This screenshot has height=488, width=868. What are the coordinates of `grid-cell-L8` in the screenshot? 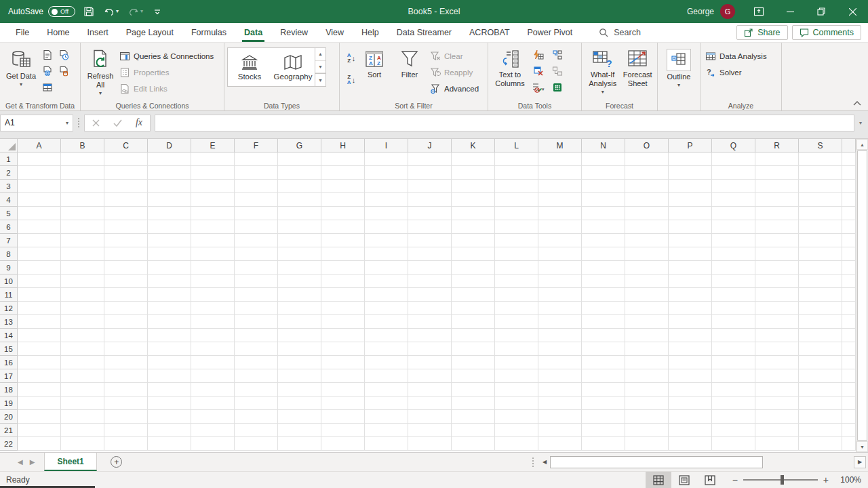 It's located at (517, 254).